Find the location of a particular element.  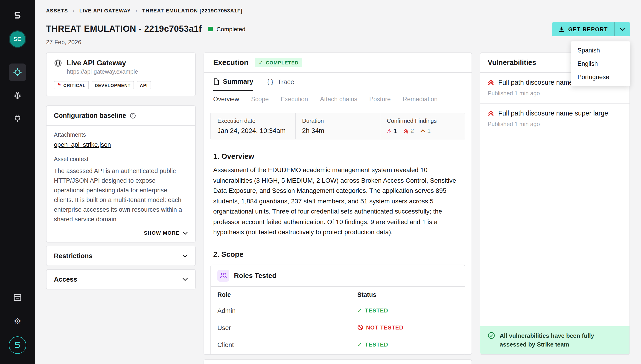

strike-assistant-button is located at coordinates (18, 345).